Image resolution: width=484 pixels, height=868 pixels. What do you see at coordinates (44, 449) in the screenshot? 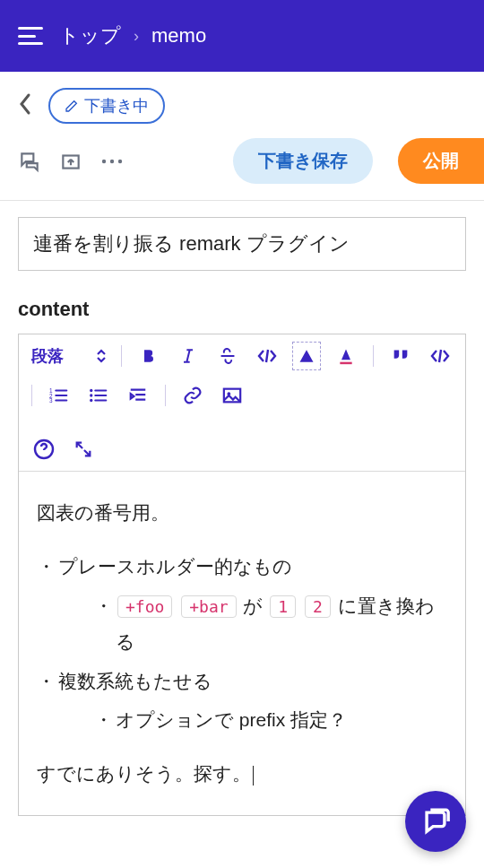
I see `help-icon` at bounding box center [44, 449].